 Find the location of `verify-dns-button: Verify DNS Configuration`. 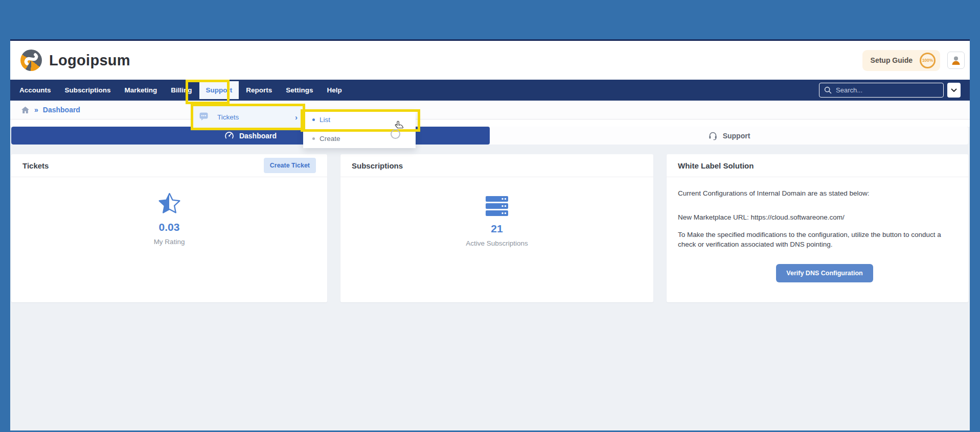

verify-dns-button: Verify DNS Configuration is located at coordinates (824, 273).